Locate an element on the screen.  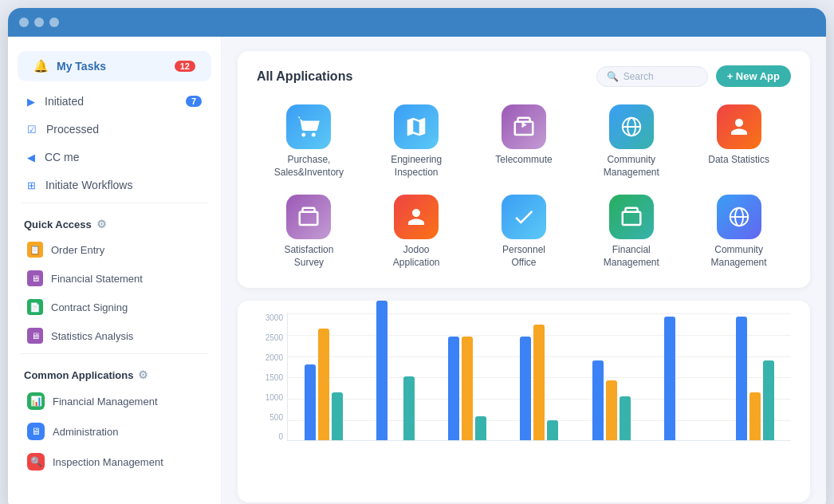
common-apps-header: Common Applications ⚙ is located at coordinates (115, 372).